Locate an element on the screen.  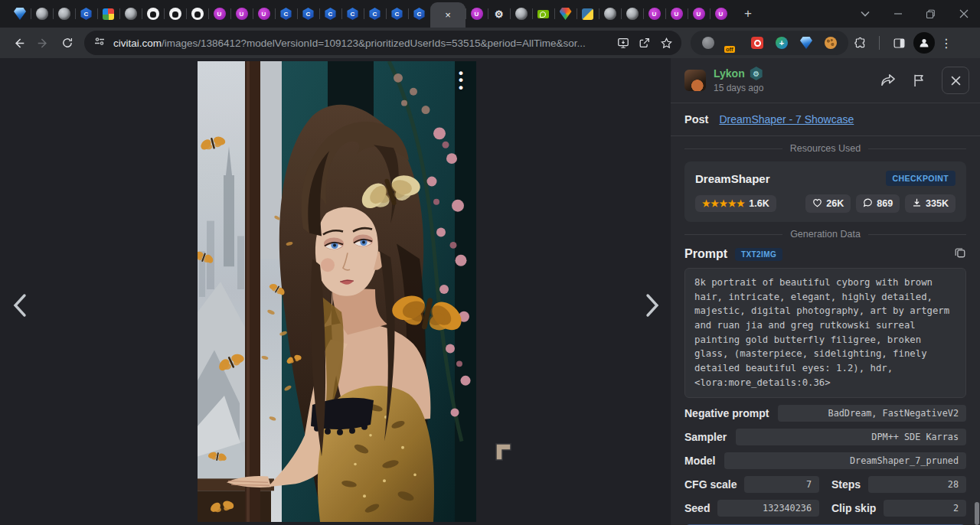
share-icon is located at coordinates (888, 80).